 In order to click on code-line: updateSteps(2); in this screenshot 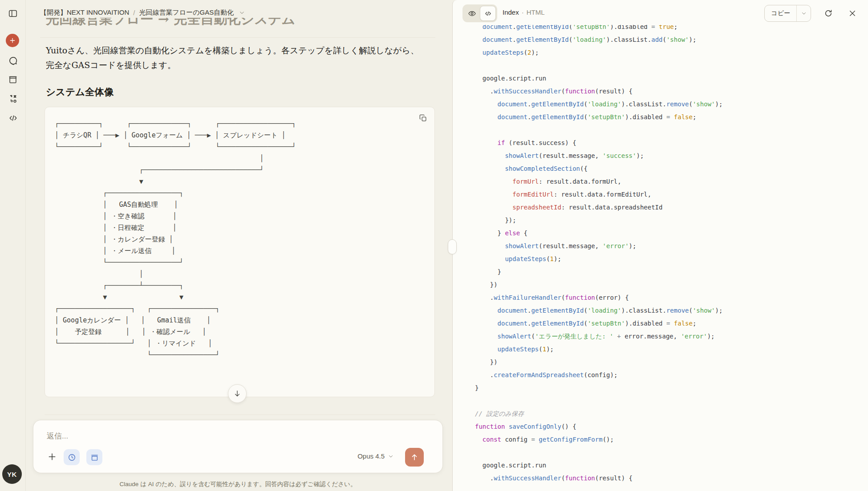, I will do `click(671, 52)`.